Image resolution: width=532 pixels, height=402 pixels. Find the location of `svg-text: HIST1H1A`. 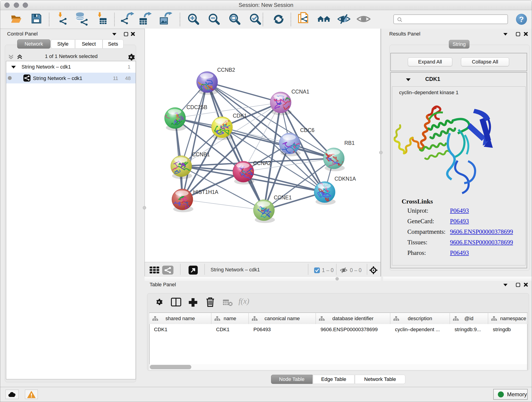

svg-text: HIST1H1A is located at coordinates (206, 192).